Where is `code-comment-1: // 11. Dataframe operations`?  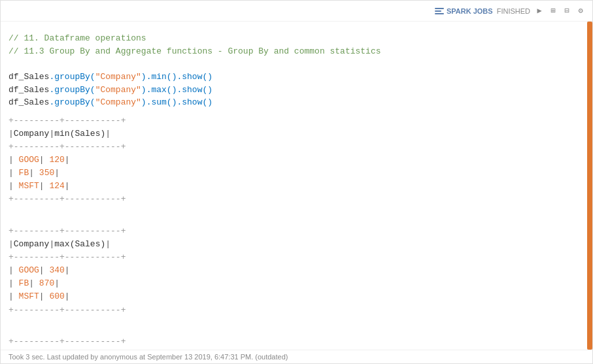
code-comment-1: // 11. Dataframe operations is located at coordinates (293, 39).